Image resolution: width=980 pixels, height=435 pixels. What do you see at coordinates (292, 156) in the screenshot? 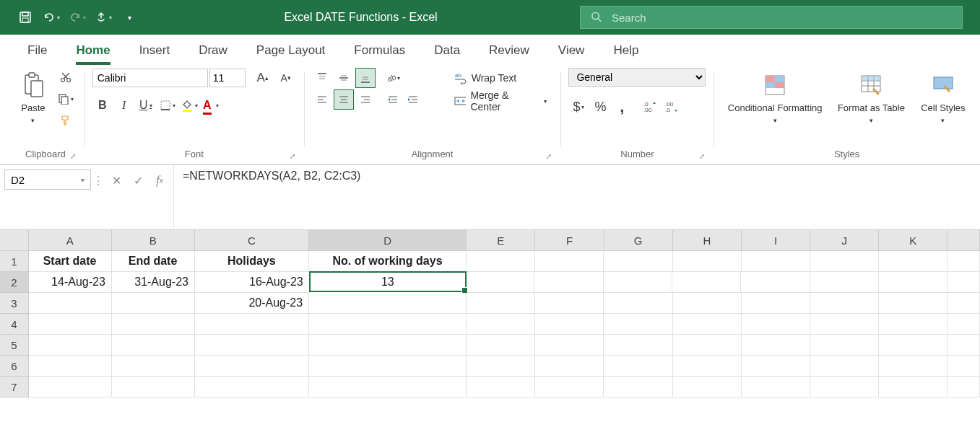
I see `font-launcher: ⤢` at bounding box center [292, 156].